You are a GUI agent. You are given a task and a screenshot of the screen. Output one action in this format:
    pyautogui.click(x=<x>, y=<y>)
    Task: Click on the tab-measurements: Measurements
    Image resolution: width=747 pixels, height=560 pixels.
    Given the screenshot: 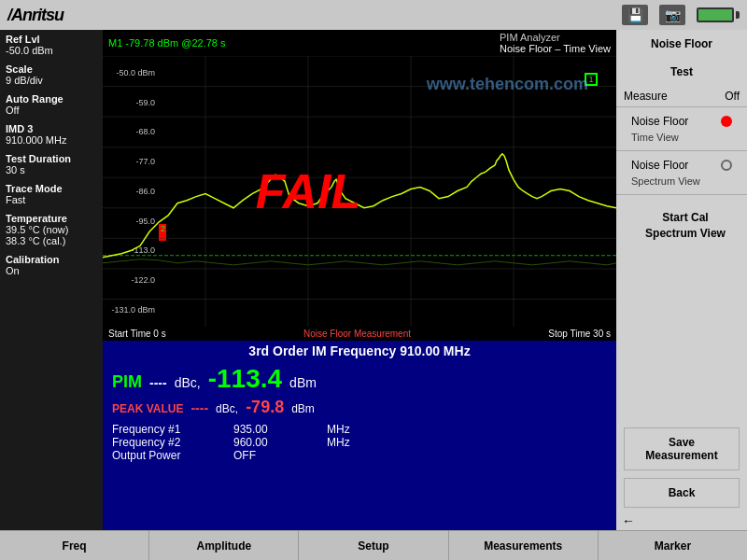 What is the action you would take?
    pyautogui.click(x=524, y=545)
    